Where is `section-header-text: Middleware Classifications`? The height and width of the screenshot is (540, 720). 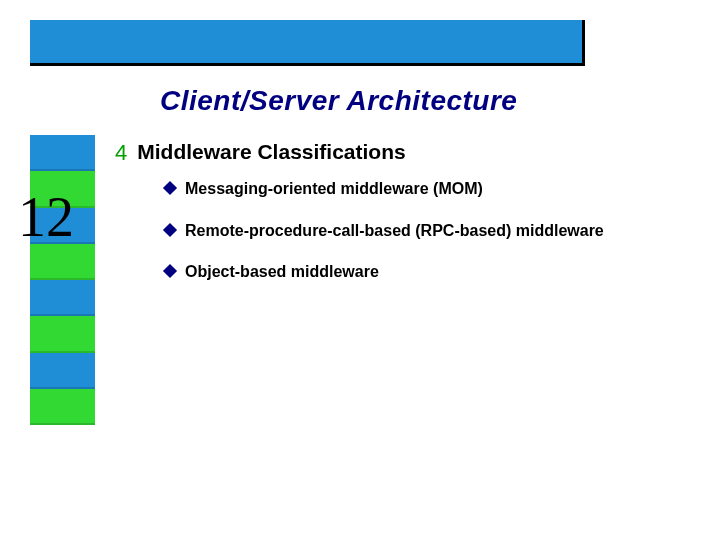 section-header-text: Middleware Classifications is located at coordinates (271, 152).